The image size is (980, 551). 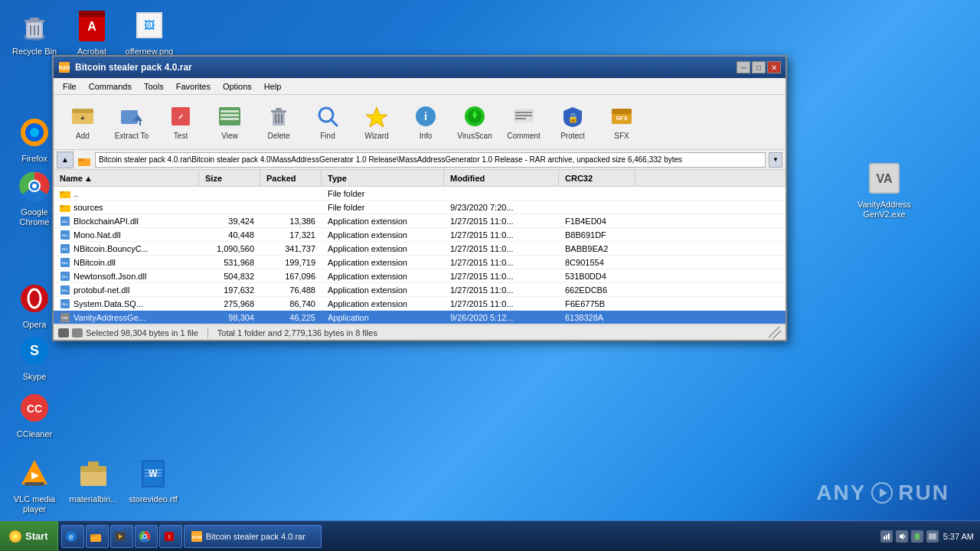 I want to click on systray-power-icon, so click(x=917, y=536).